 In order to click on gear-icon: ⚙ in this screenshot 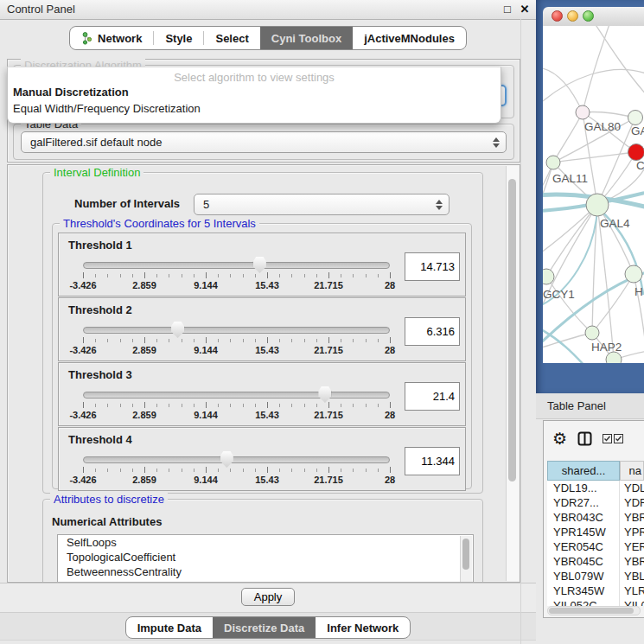, I will do `click(560, 439)`.